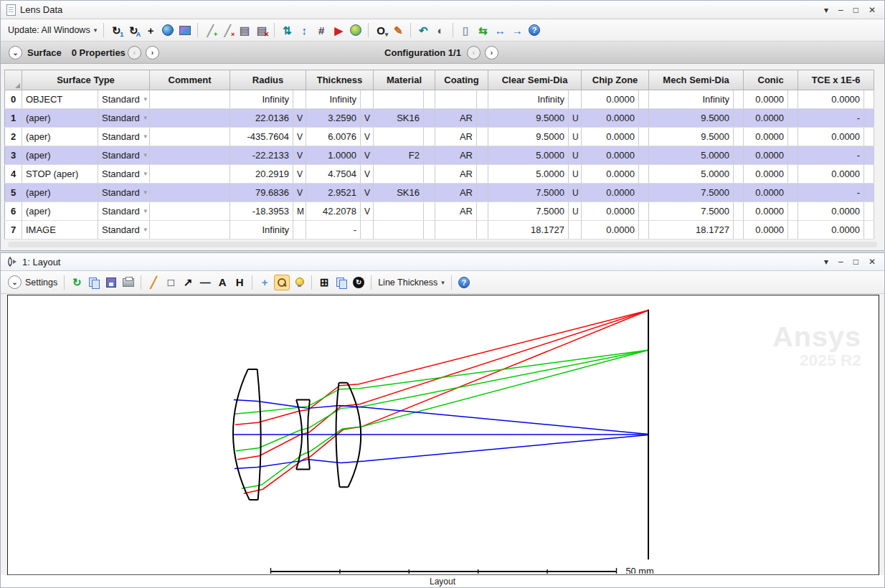 This screenshot has height=588, width=885. Describe the element at coordinates (321, 30) in the screenshot. I see `system-aperture-icon-button: #` at that location.